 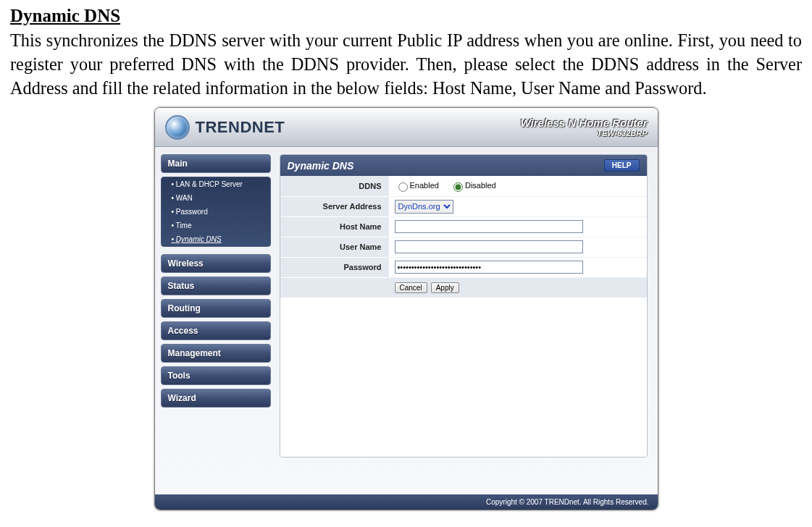 What do you see at coordinates (216, 164) in the screenshot?
I see `sidebar-section-main: Main` at bounding box center [216, 164].